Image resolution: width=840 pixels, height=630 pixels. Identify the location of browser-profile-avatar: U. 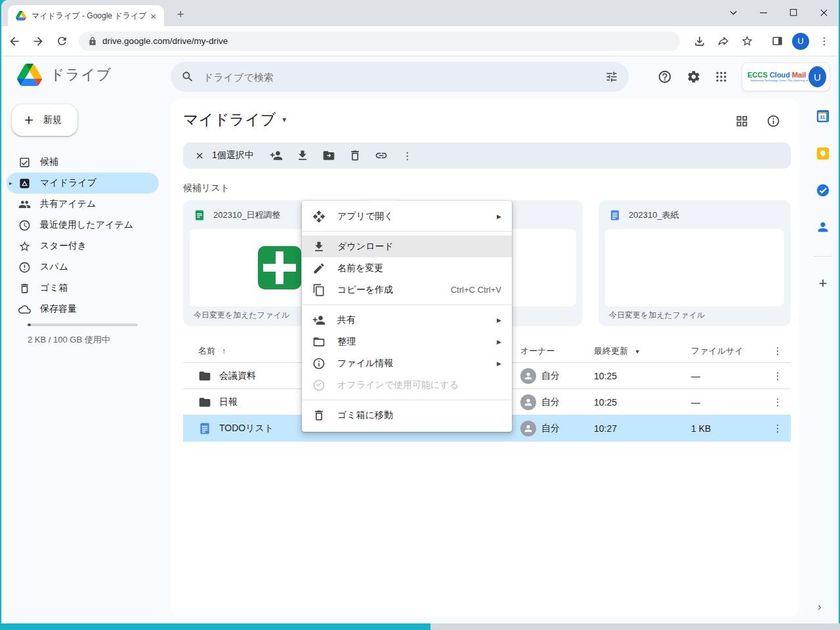
(801, 41).